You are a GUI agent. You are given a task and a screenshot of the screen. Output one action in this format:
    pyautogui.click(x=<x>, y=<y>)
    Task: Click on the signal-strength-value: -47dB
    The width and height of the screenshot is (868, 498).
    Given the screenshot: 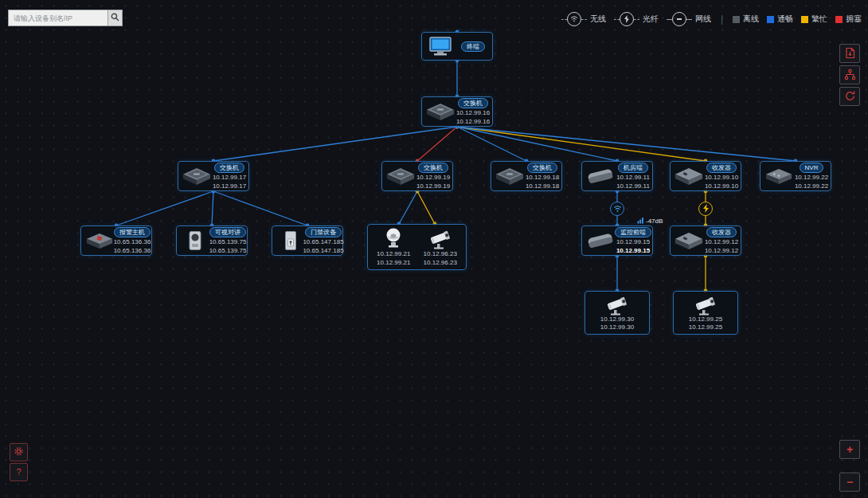 What is the action you would take?
    pyautogui.click(x=655, y=222)
    